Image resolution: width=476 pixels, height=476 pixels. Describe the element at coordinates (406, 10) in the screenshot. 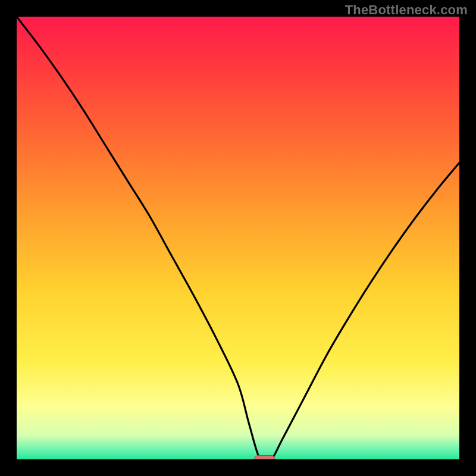

I see `attribution-label: TheBottleneck.com` at that location.